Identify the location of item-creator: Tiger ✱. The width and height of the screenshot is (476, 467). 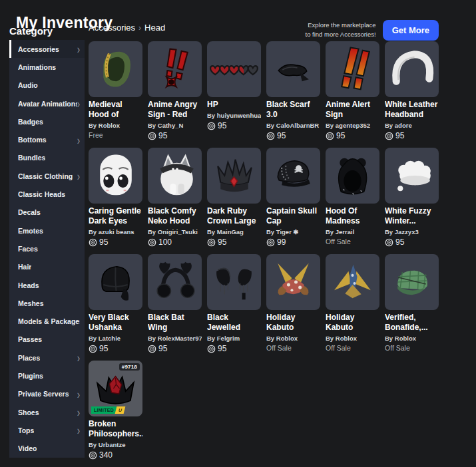
(288, 232).